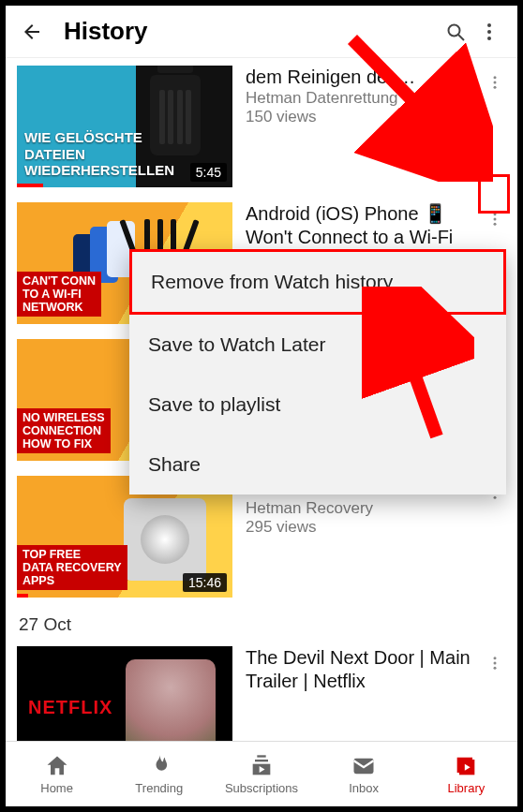 This screenshot has width=523, height=812. What do you see at coordinates (261, 774) in the screenshot?
I see `nav-subscriptions: Subscriptions` at bounding box center [261, 774].